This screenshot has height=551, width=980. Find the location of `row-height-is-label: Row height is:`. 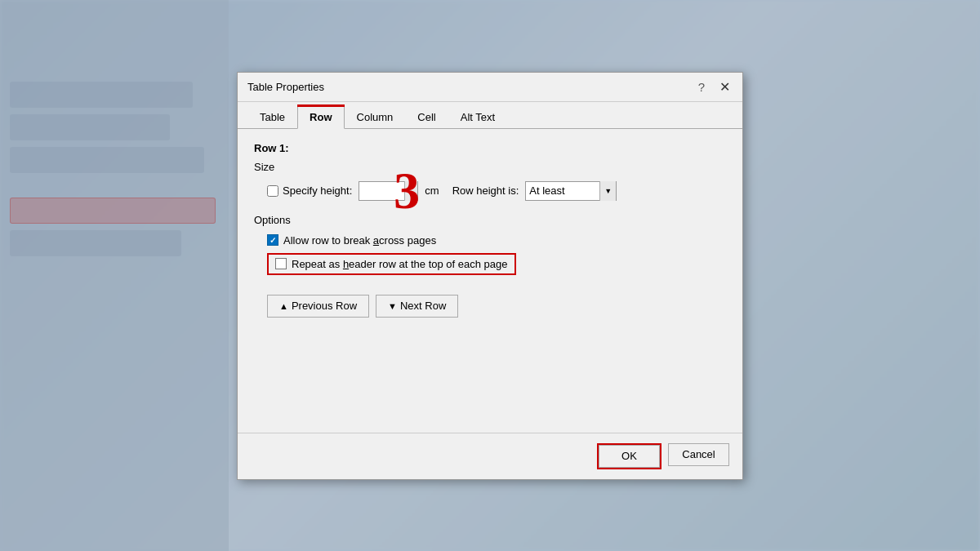

row-height-is-label: Row height is: is located at coordinates (486, 191).